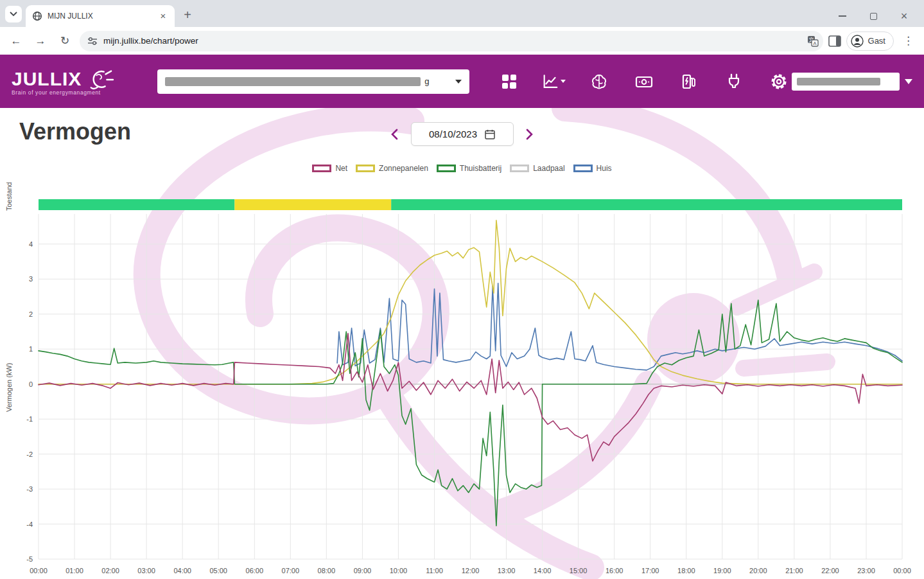  What do you see at coordinates (327, 571) in the screenshot?
I see `x-tick-label: 08:00` at bounding box center [327, 571].